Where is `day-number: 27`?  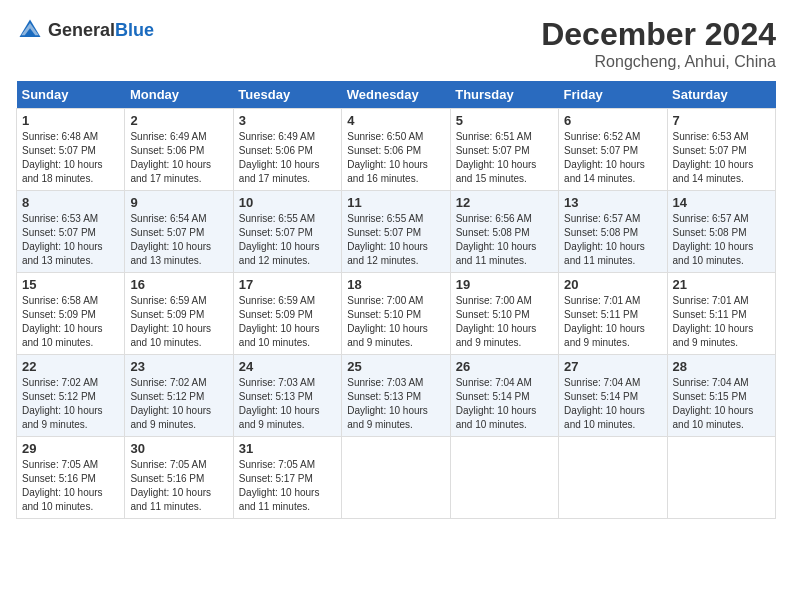 day-number: 27 is located at coordinates (612, 366).